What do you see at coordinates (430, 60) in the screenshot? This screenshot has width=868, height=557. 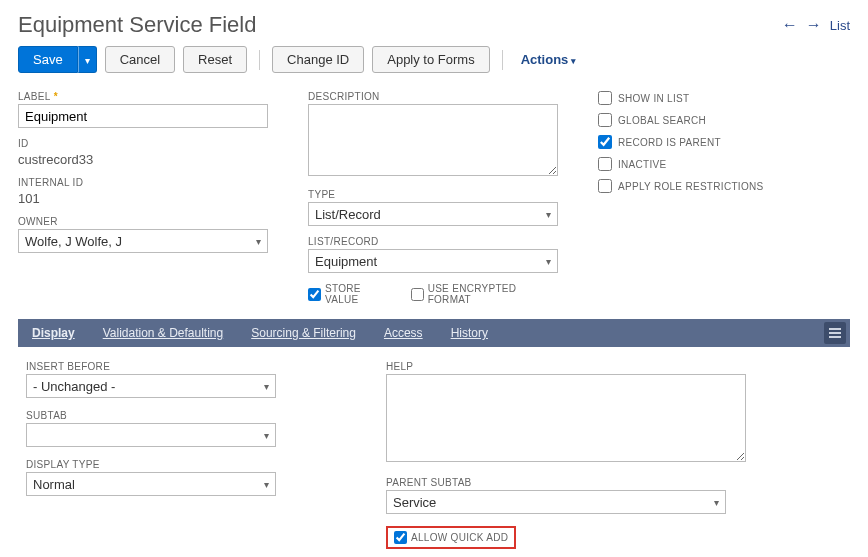 I see `apply-to-forms-button: Apply to Forms` at bounding box center [430, 60].